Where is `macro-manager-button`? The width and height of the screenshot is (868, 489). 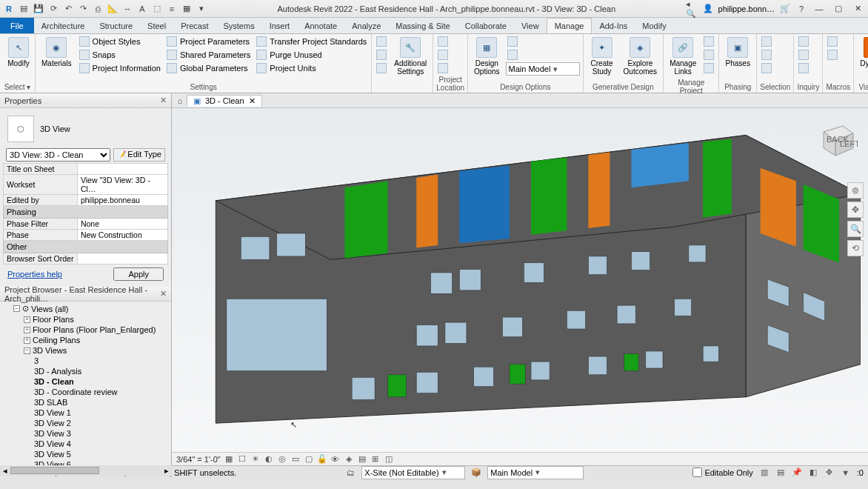
macro-manager-button is located at coordinates (832, 41).